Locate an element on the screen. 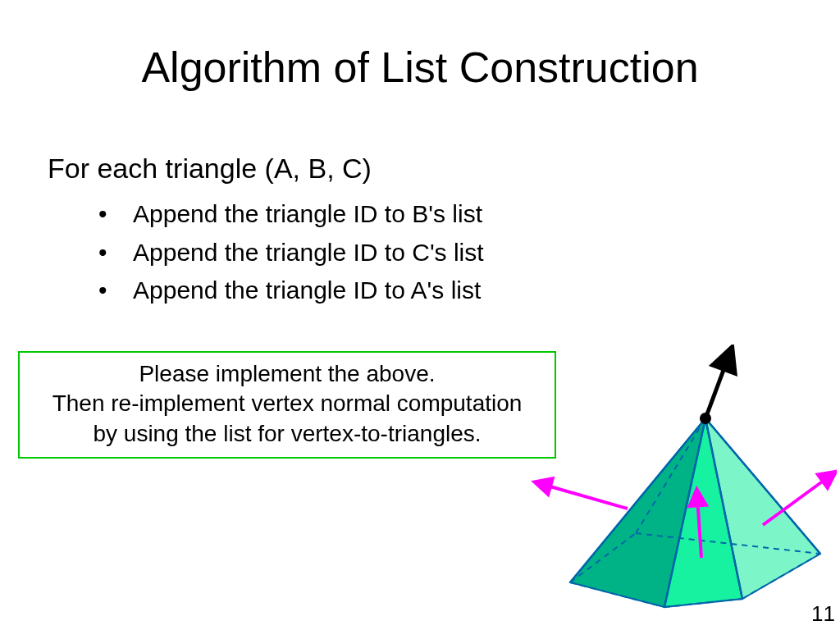 This screenshot has height=630, width=840. list-item: • Append the triangle ID to B's list is located at coordinates (291, 215).